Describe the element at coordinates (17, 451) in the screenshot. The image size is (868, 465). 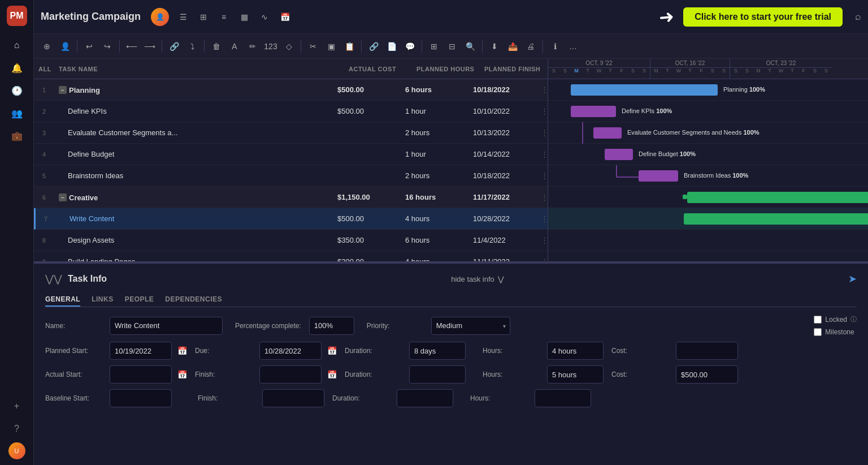
I see `user-avatar-sidebar: U` at that location.